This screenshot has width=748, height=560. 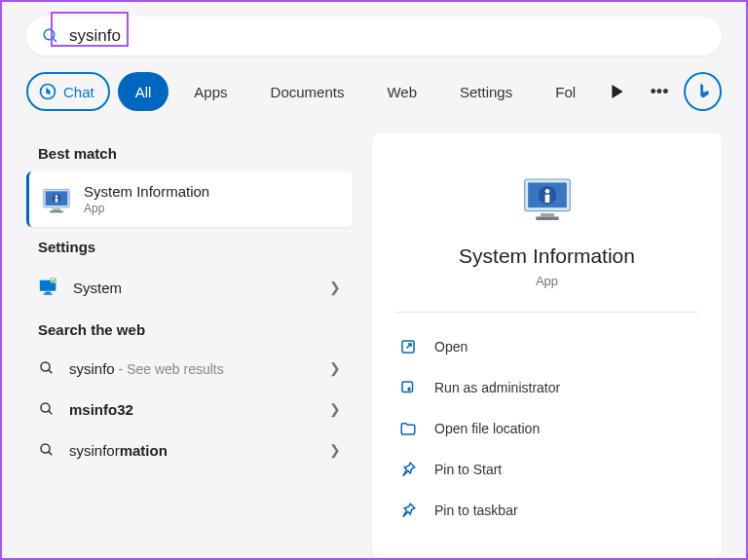 What do you see at coordinates (374, 36) in the screenshot?
I see `search-bar` at bounding box center [374, 36].